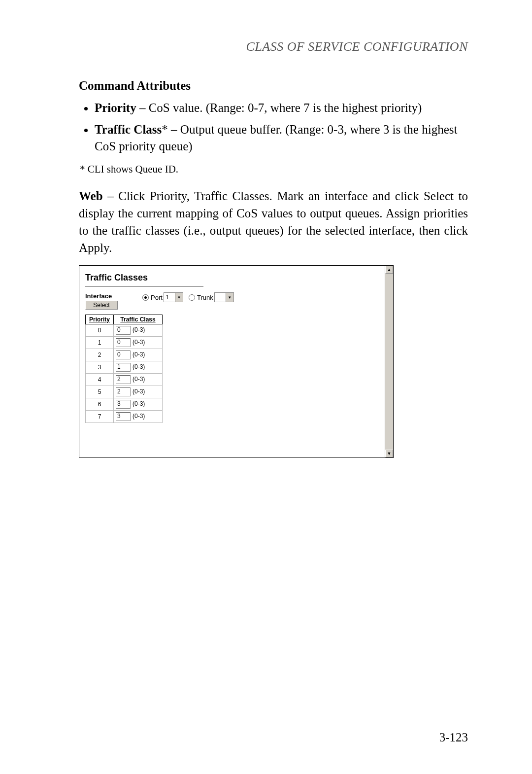  What do you see at coordinates (124, 392) in the screenshot?
I see `table-row: 52(0-3)` at bounding box center [124, 392].